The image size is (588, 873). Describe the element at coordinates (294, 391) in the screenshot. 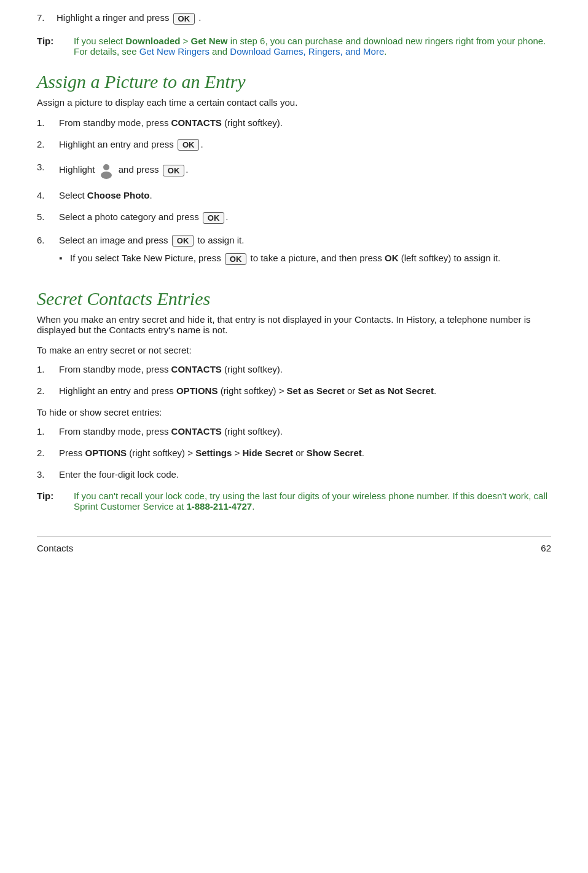

I see `s2-step-2-row: 2. Highlight an entry and press OPTIONS …` at that location.